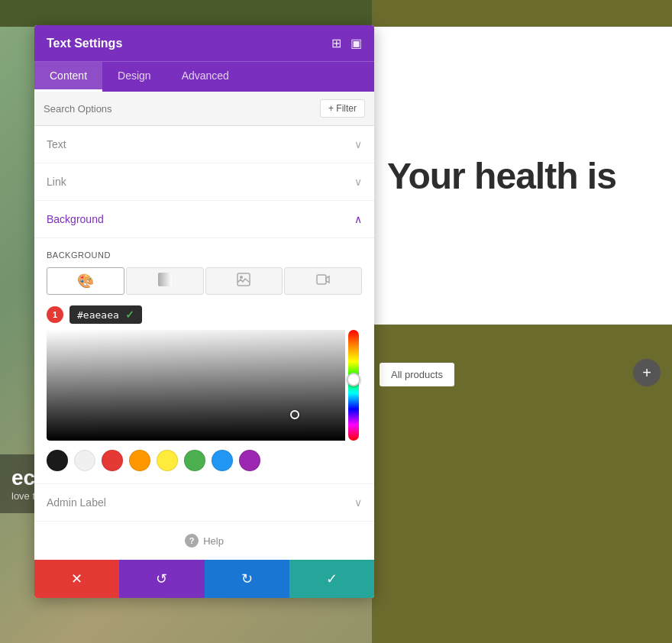 This screenshot has width=672, height=643. Describe the element at coordinates (165, 281) in the screenshot. I see `gradient-icon` at that location.